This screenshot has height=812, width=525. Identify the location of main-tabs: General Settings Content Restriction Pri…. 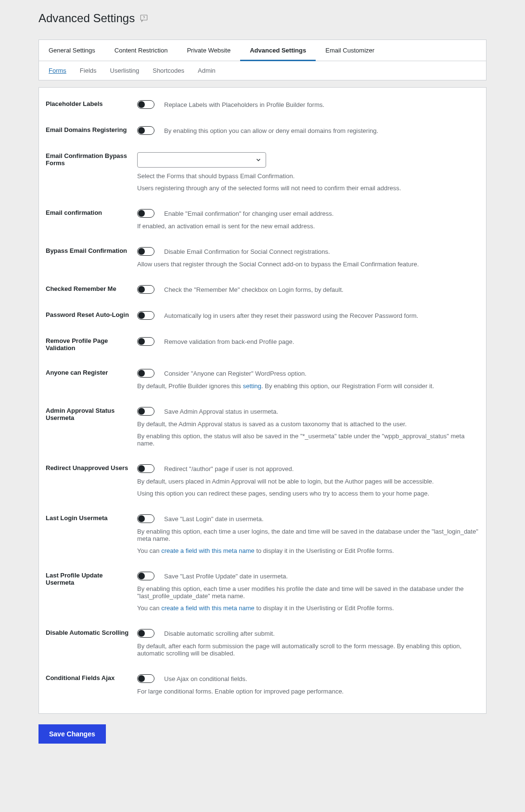
(263, 51).